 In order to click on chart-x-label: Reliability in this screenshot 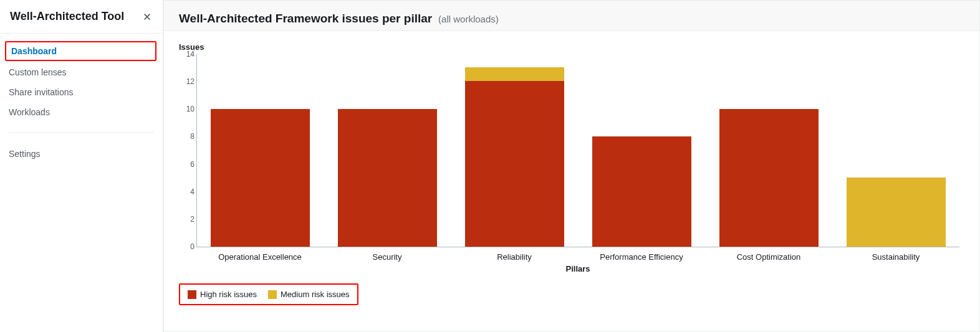, I will do `click(514, 257)`.